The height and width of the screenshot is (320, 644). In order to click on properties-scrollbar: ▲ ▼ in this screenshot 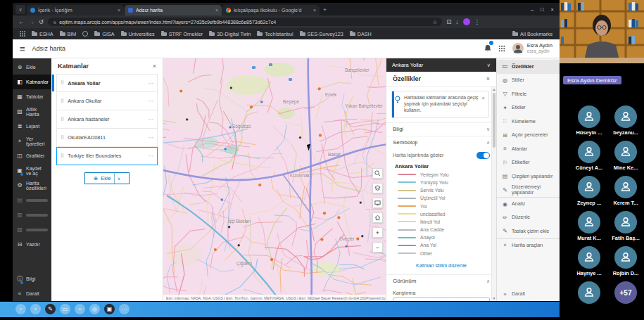, I will do `click(494, 194)`.